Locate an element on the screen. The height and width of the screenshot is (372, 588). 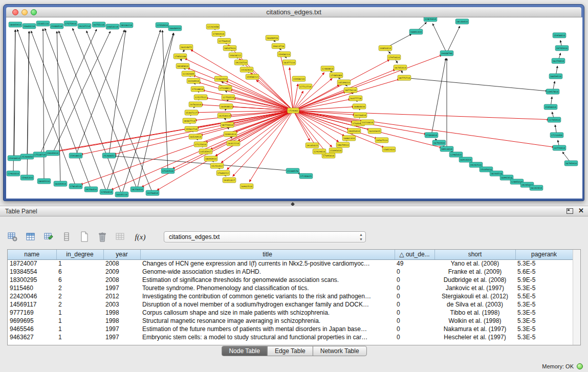
network-node: 14162615 is located at coordinates (247, 70).